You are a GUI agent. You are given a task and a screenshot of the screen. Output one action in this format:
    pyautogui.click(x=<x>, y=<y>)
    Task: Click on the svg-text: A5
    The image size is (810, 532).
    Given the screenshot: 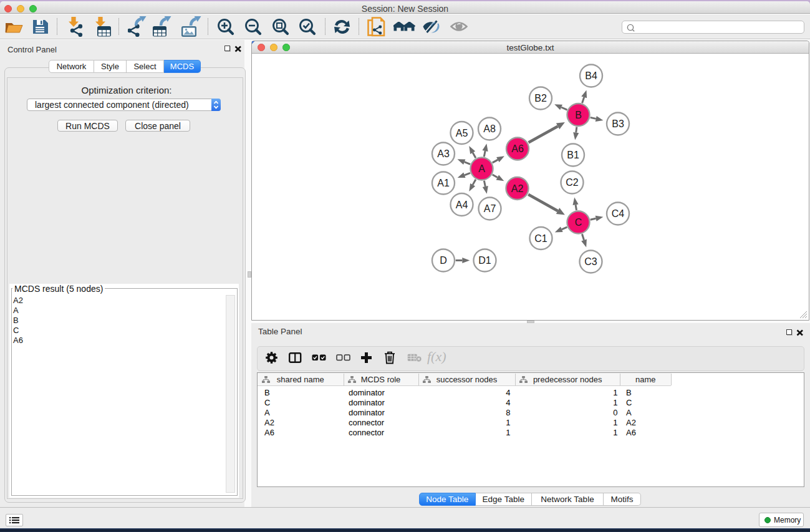 What is the action you would take?
    pyautogui.click(x=462, y=133)
    